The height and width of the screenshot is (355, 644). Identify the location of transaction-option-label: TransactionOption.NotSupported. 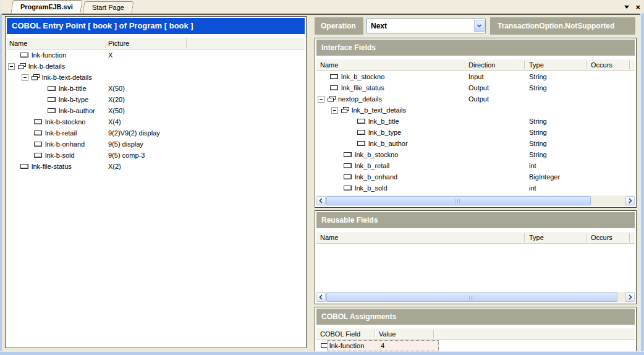
(562, 26).